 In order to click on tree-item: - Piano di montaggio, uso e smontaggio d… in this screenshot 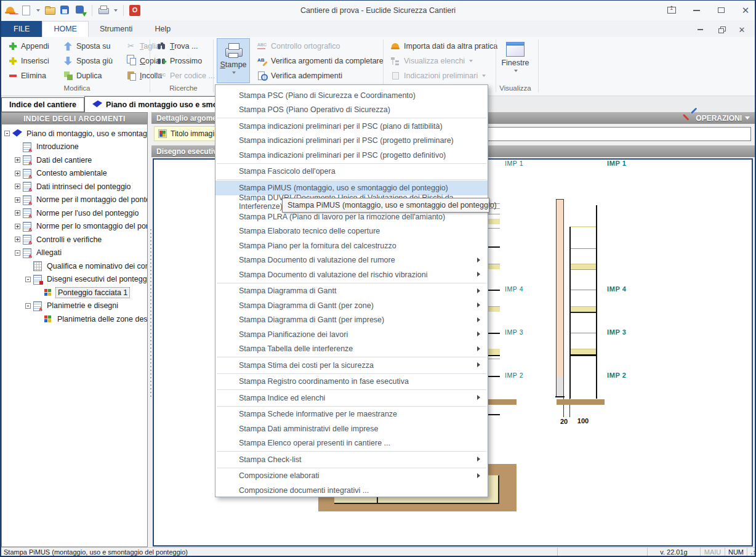, I will do `click(74, 134)`.